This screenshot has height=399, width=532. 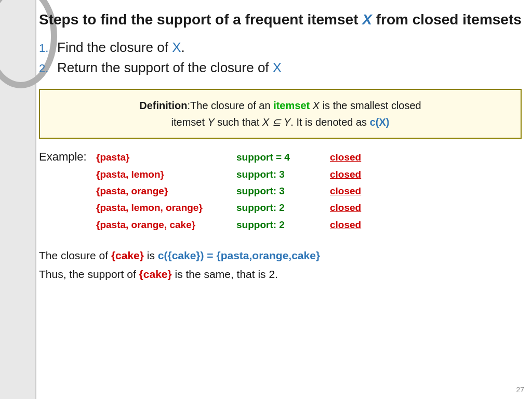 What do you see at coordinates (380, 122) in the screenshot?
I see `def-cx: c(X)` at bounding box center [380, 122].